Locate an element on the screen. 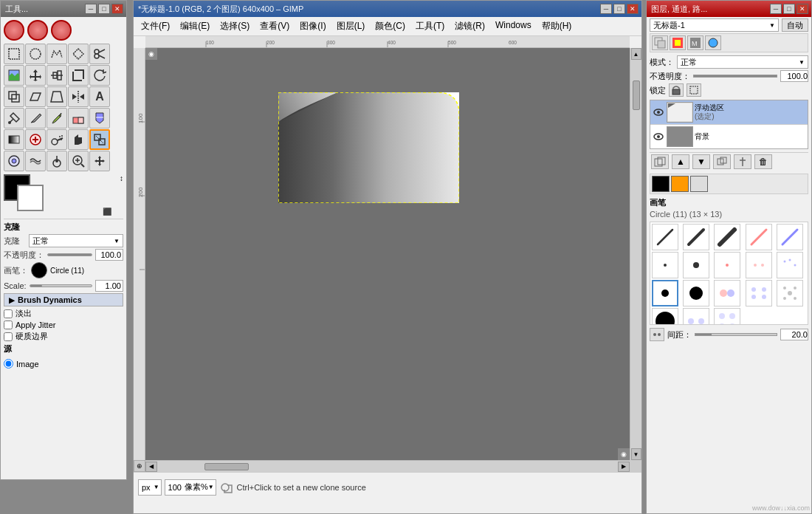 The height and width of the screenshot is (514, 812). menu-select: 选择(S) is located at coordinates (235, 27).